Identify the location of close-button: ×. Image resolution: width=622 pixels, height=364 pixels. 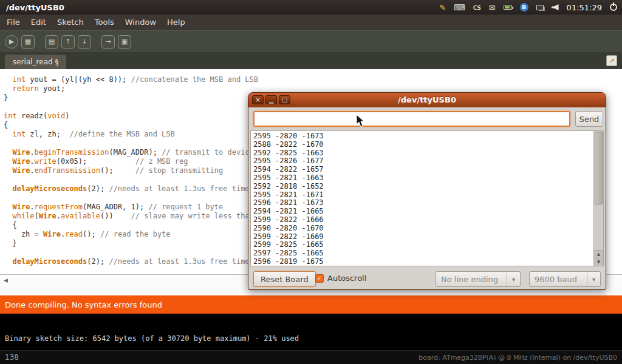
(258, 99).